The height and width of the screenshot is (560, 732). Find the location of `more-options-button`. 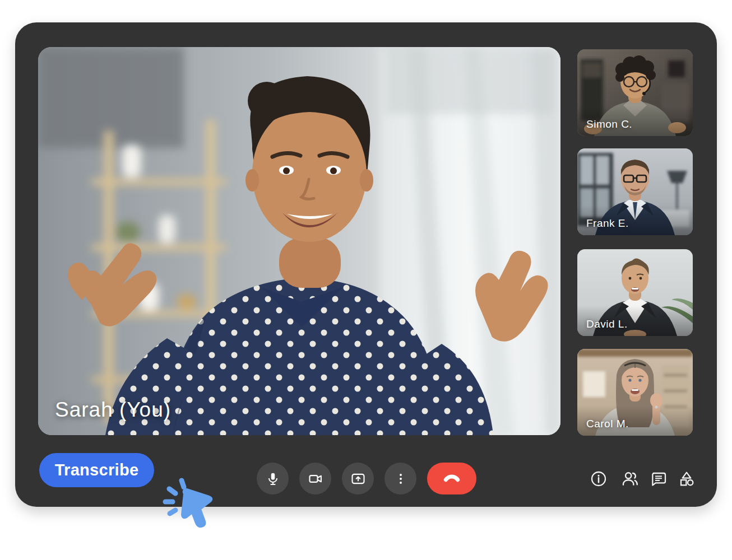

more-options-button is located at coordinates (400, 478).